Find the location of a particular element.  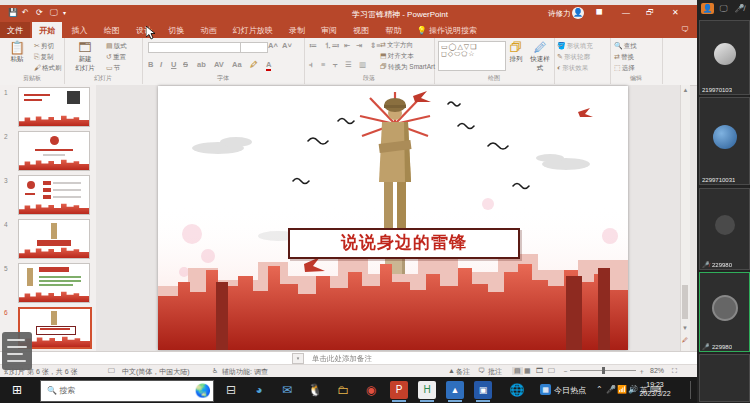

select-button: ⬚选择 is located at coordinates (624, 68).